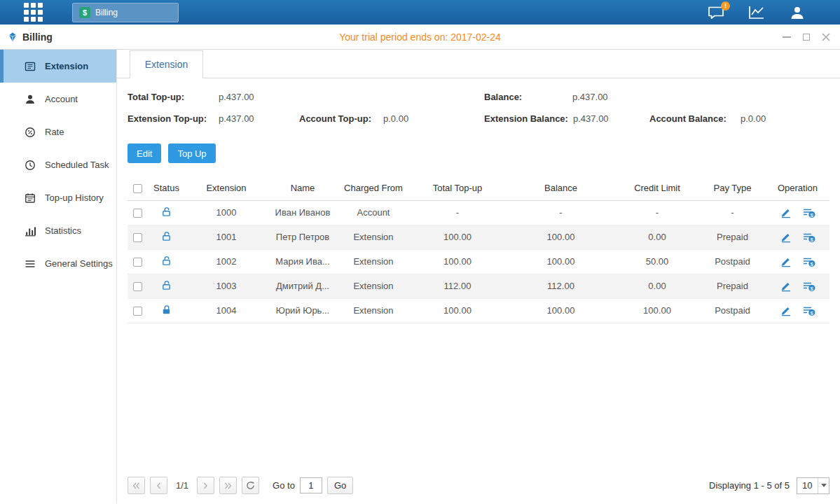 The image size is (840, 504). I want to click on sidebar-item-label: General Settings, so click(78, 263).